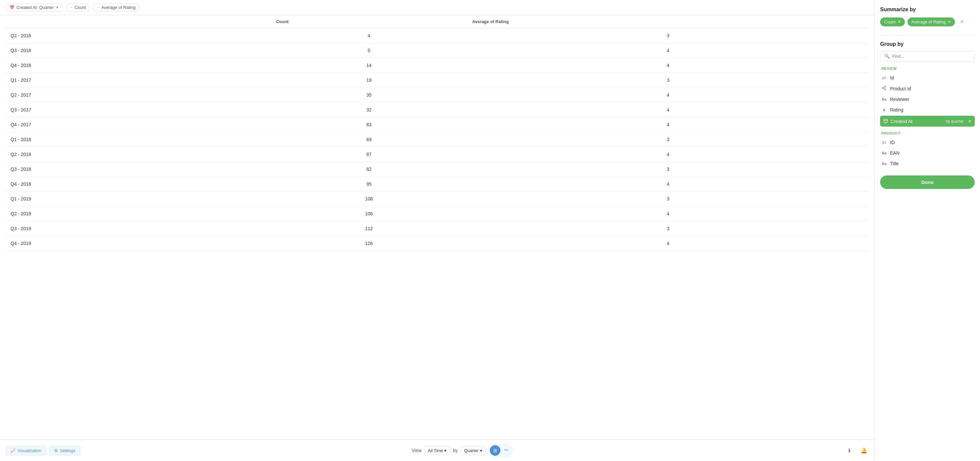 This screenshot has width=980, height=461. What do you see at coordinates (65, 451) in the screenshot?
I see `settings-button: ⚙ Settings` at bounding box center [65, 451].